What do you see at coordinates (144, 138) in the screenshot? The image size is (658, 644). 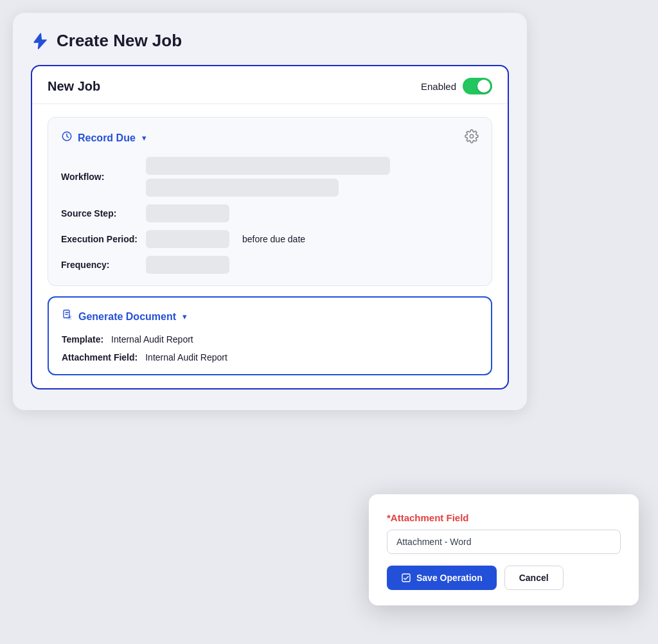 I see `record-due-chevron: ▾` at bounding box center [144, 138].